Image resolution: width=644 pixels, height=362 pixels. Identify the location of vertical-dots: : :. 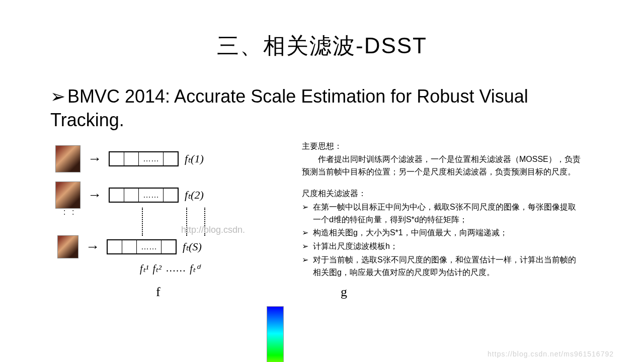
(183, 212).